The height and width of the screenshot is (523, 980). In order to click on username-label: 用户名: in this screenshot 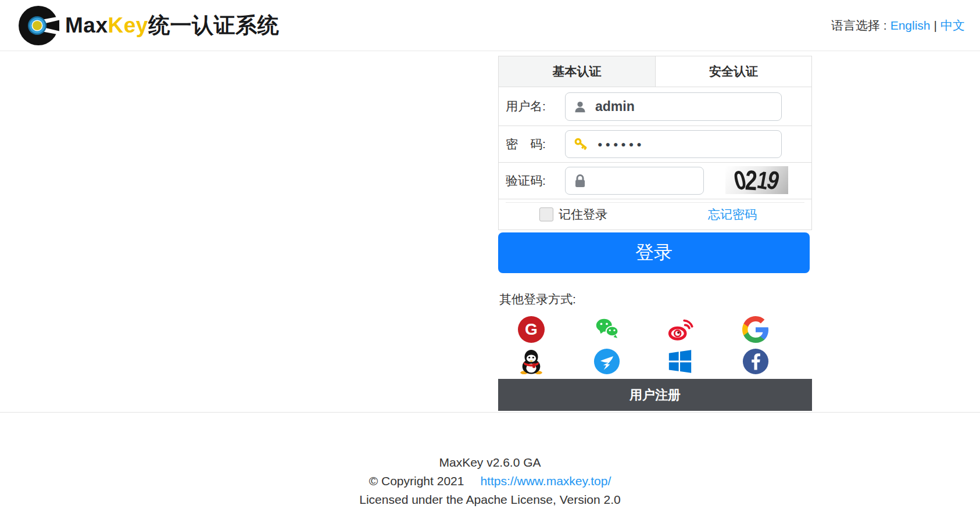, I will do `click(525, 106)`.